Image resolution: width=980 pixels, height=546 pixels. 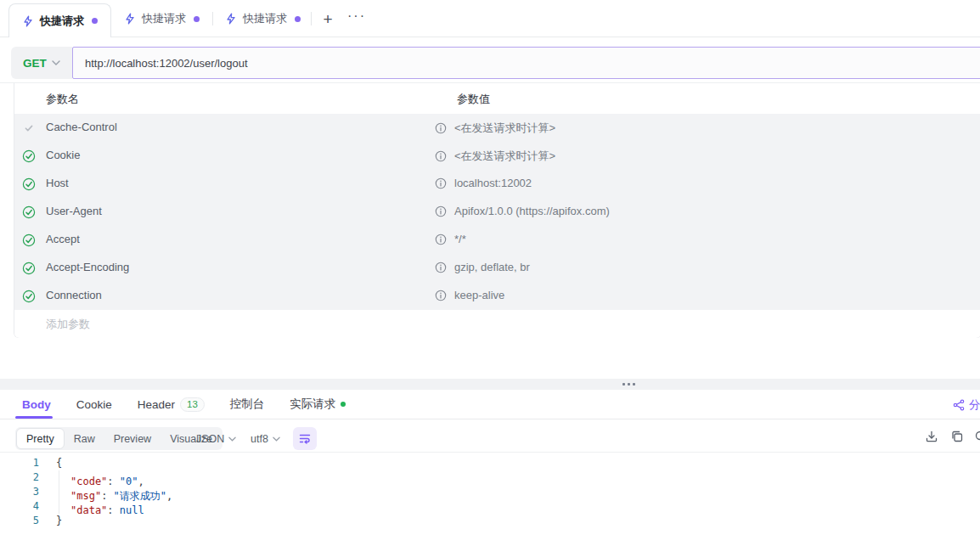 I want to click on param-value-cell: */*, so click(x=460, y=239).